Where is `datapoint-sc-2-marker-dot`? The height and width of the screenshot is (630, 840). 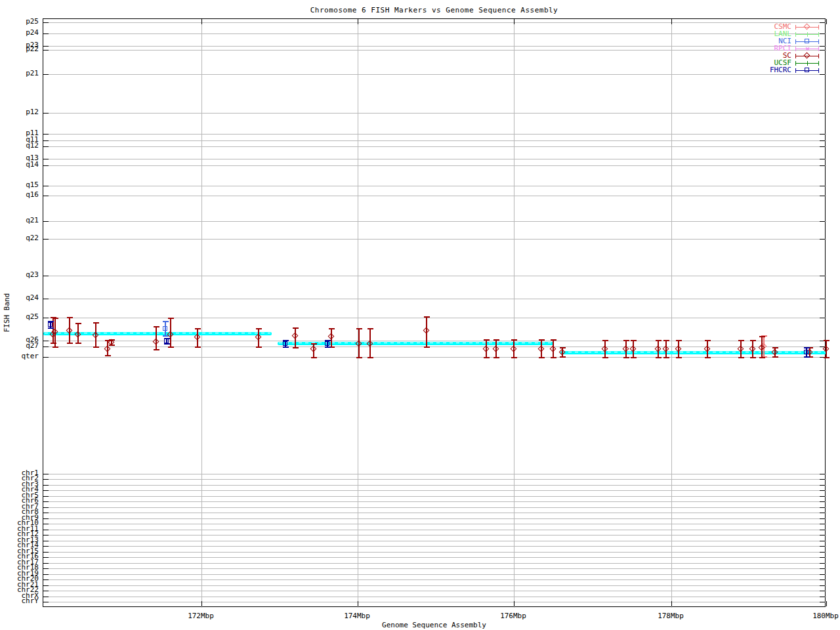 datapoint-sc-2-marker-dot is located at coordinates (55, 332).